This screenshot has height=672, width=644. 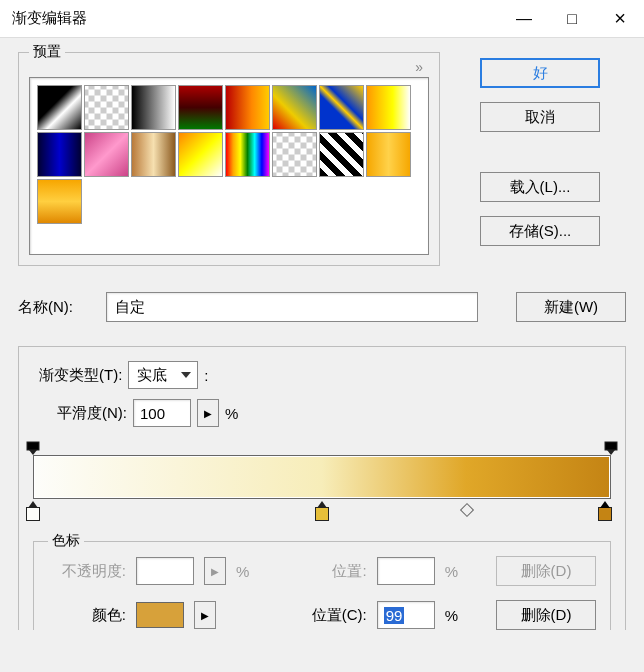 What do you see at coordinates (292, 307) in the screenshot?
I see `name-input` at bounding box center [292, 307].